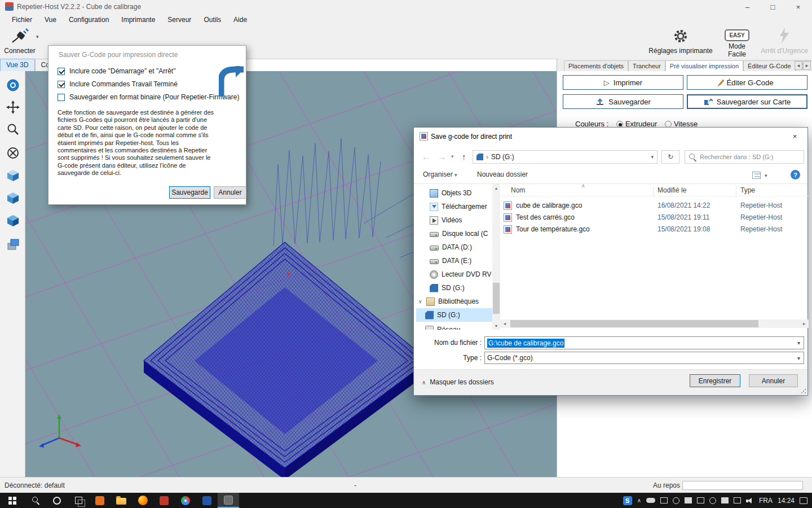 Image resolution: width=812 pixels, height=508 pixels. What do you see at coordinates (464, 157) in the screenshot?
I see `up-button: ↑` at bounding box center [464, 157].